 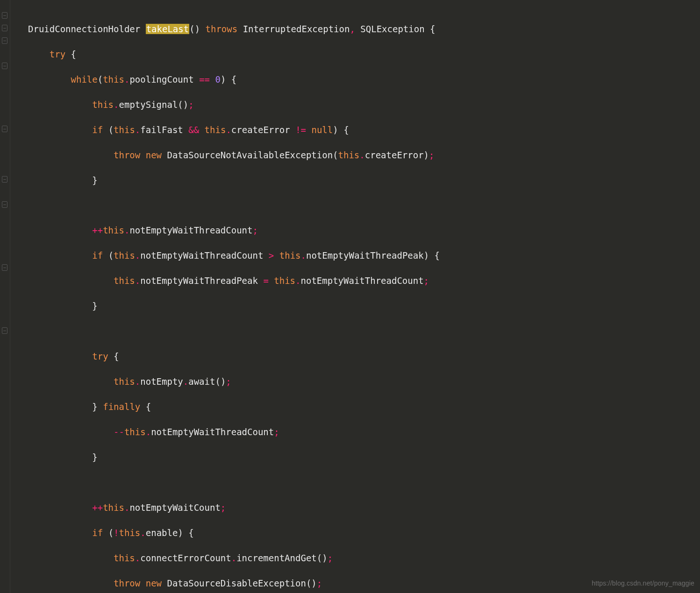 What do you see at coordinates (364, 130) in the screenshot?
I see `code-line: if (this.failFast && this.createError !=…` at bounding box center [364, 130].